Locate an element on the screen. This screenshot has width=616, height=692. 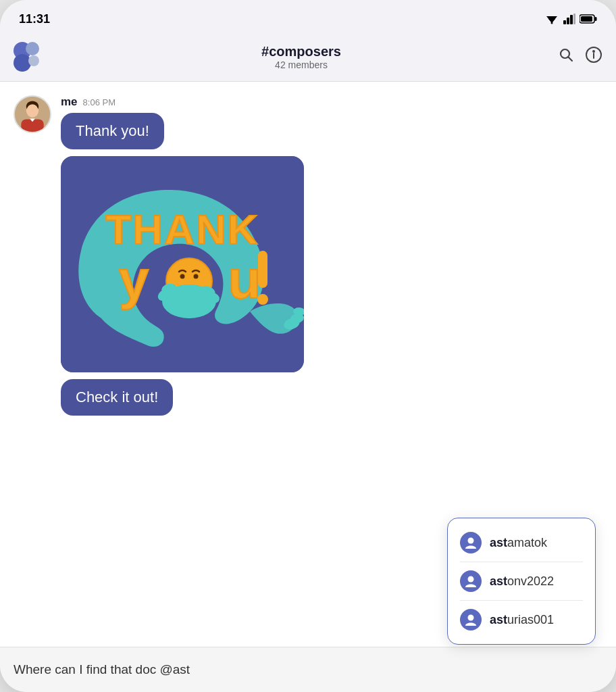
sender-line: me 8:06 PM is located at coordinates (332, 102).